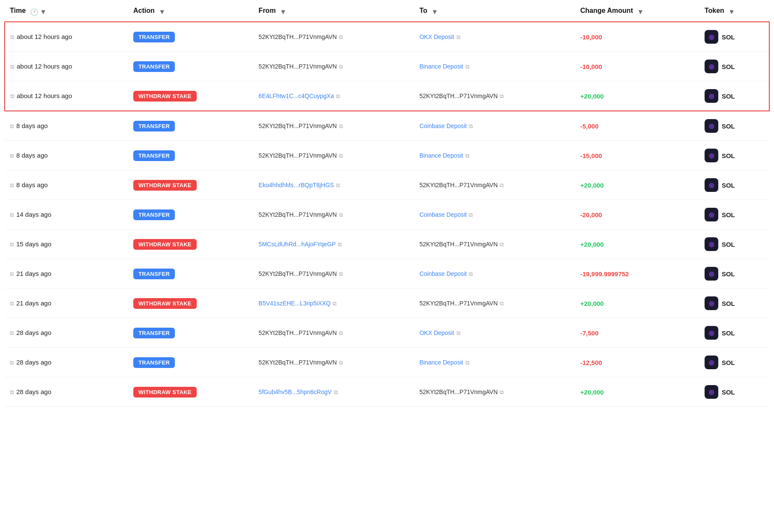 The image size is (774, 532). I want to click on table-row: ⧉8 days agoTRANSFER52KYt2BqTH...P71VnmgA…, so click(387, 126).